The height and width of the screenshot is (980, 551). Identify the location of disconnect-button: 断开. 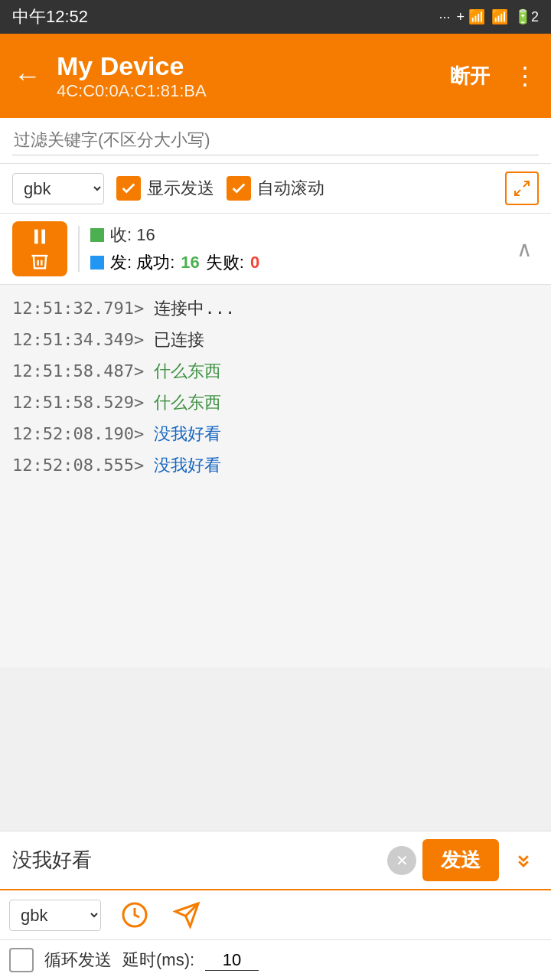
(470, 77).